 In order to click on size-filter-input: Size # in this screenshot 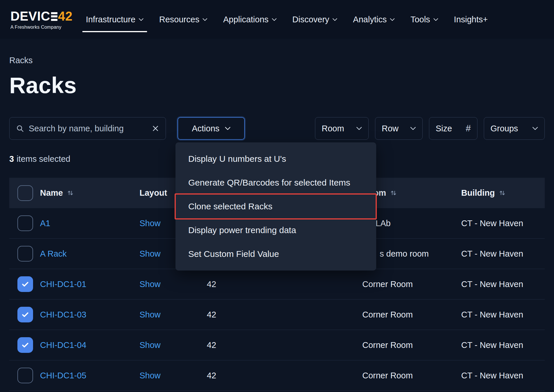, I will do `click(453, 128)`.